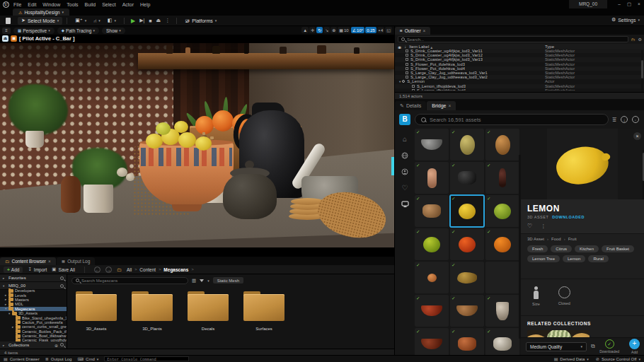 This screenshot has width=644, height=362. Describe the element at coordinates (556, 239) in the screenshot. I see `breadcrumb-item: Food` at that location.